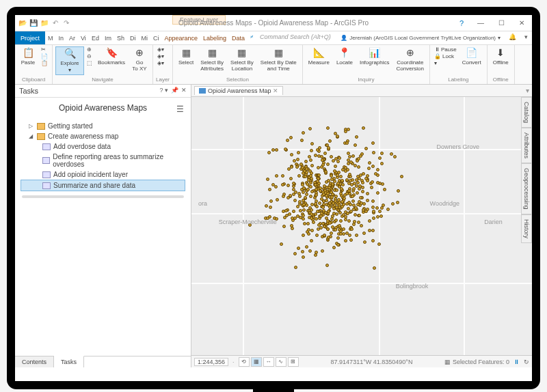 The image size is (547, 392). I want to click on menu-tab-ar: Ar, so click(72, 38).